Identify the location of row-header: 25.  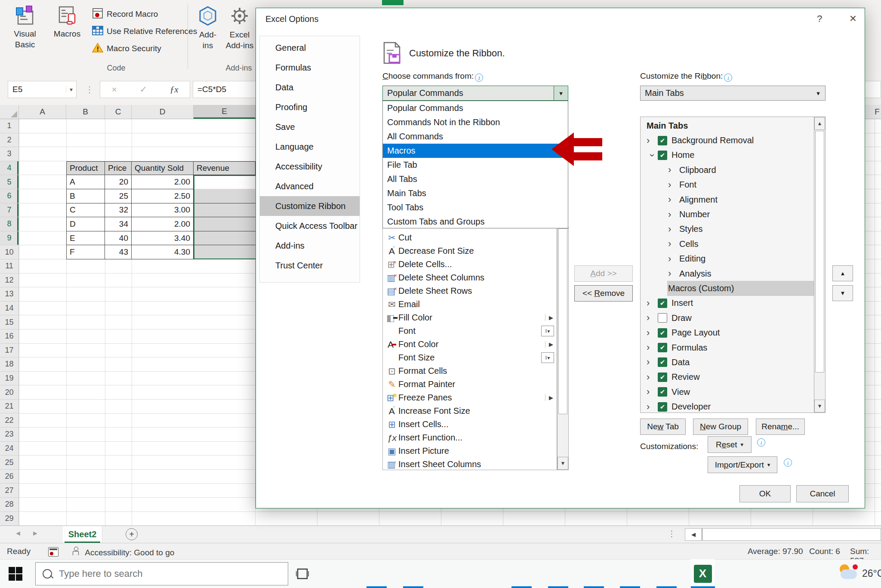
(9, 463).